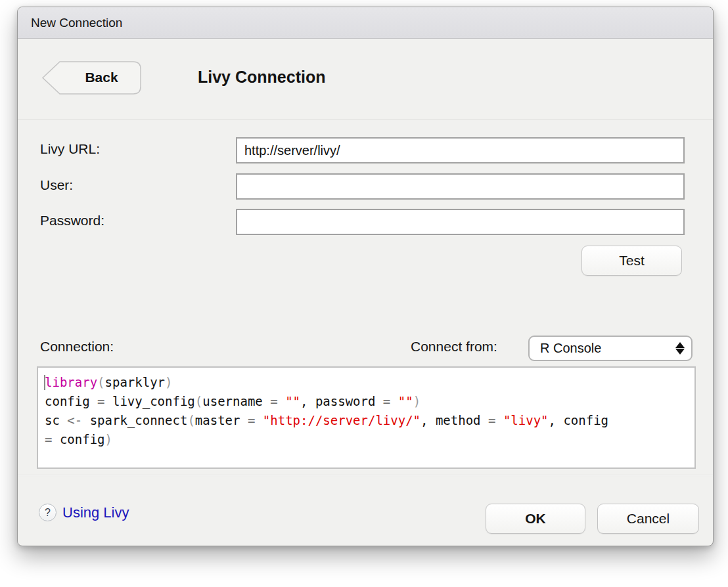 The image size is (728, 587). Describe the element at coordinates (535, 519) in the screenshot. I see `ok-button-label: OK` at that location.